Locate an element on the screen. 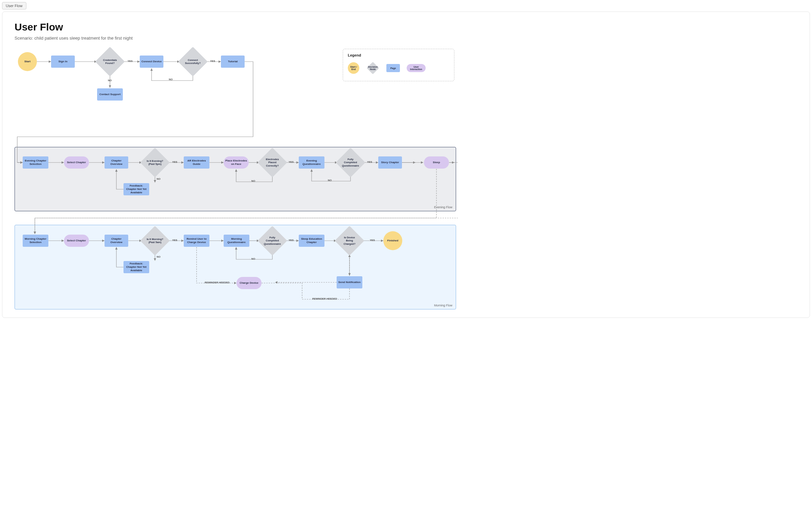 The width and height of the screenshot is (812, 519). legend-start-end: Start / End is located at coordinates (354, 68).